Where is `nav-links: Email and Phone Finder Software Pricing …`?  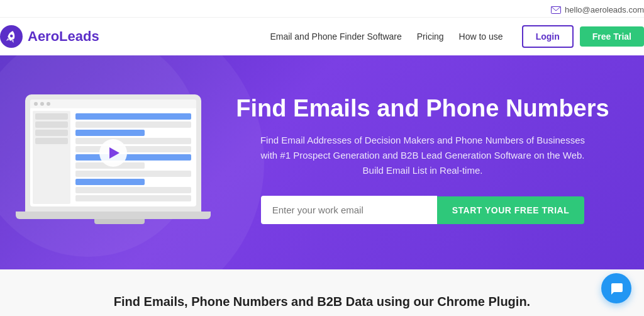 nav-links: Email and Phone Finder Software Pricing … is located at coordinates (386, 37).